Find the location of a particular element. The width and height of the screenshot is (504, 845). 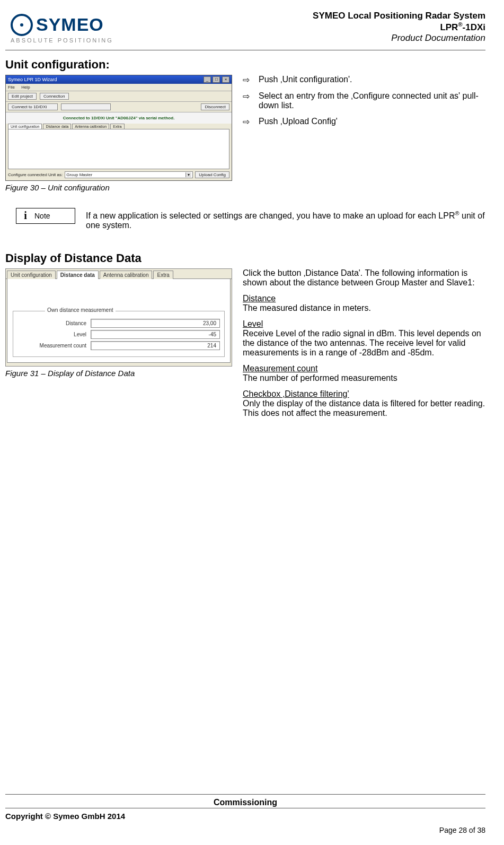

section-heading-distance: Display of Distance Data is located at coordinates (245, 258).